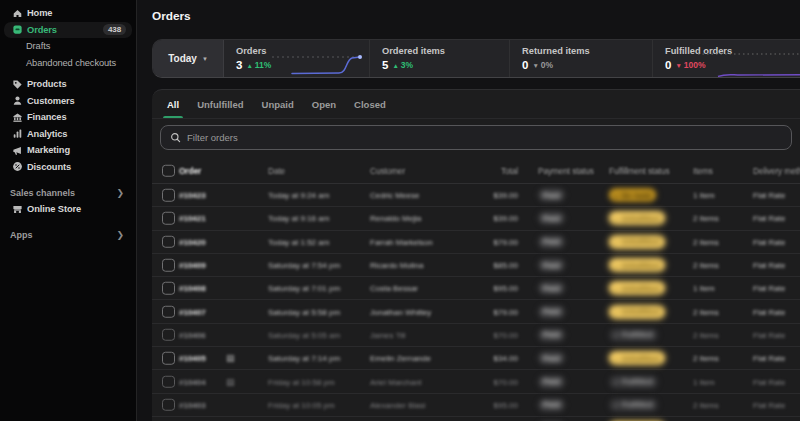  Describe the element at coordinates (302, 404) in the screenshot. I see `order-date: Friday at 10:05 pm` at that location.